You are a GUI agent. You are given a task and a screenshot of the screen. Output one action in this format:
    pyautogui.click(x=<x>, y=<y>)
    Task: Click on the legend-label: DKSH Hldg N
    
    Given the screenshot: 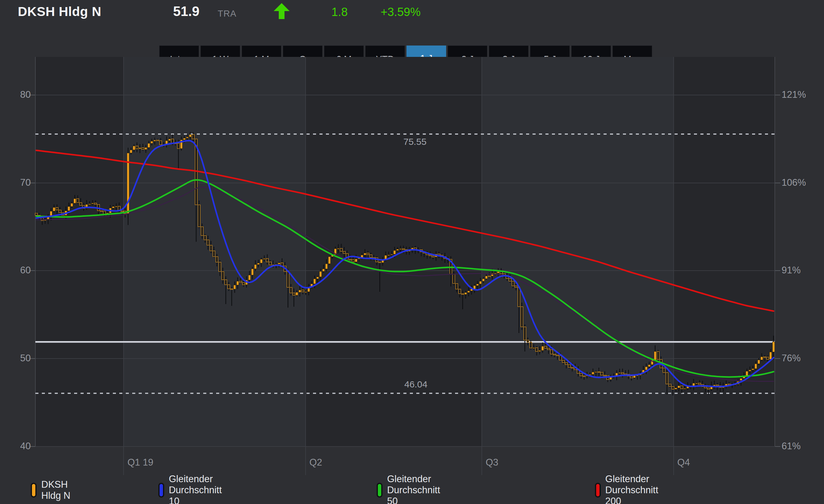 What is the action you would take?
    pyautogui.click(x=56, y=490)
    